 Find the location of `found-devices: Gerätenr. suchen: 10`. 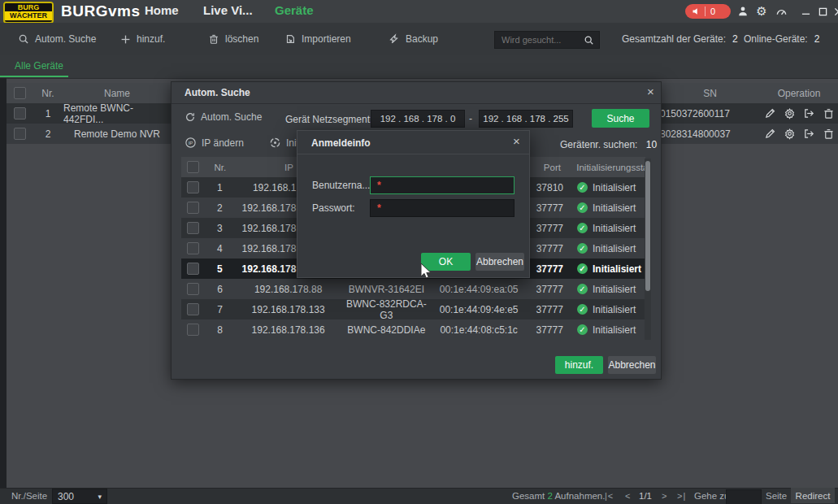

found-devices: Gerätenr. suchen: 10 is located at coordinates (608, 145).